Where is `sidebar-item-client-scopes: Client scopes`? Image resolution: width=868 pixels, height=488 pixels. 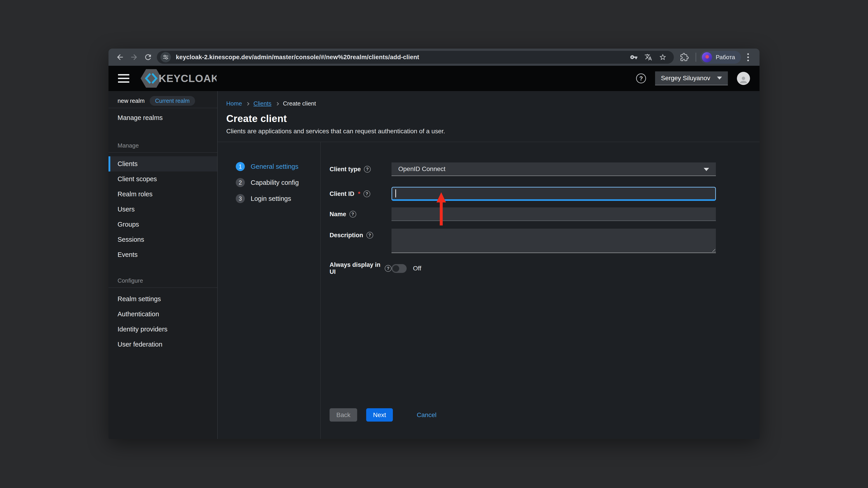
sidebar-item-client-scopes: Client scopes is located at coordinates (163, 179).